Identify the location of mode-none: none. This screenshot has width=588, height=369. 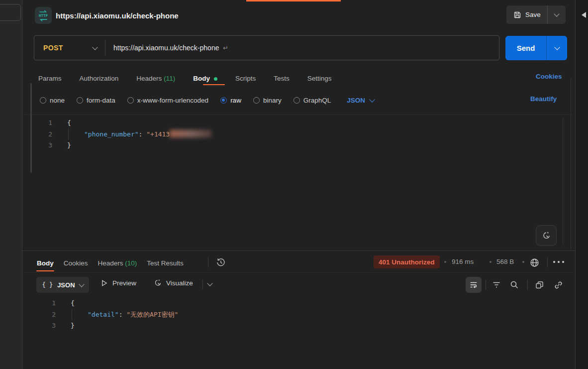
(52, 101).